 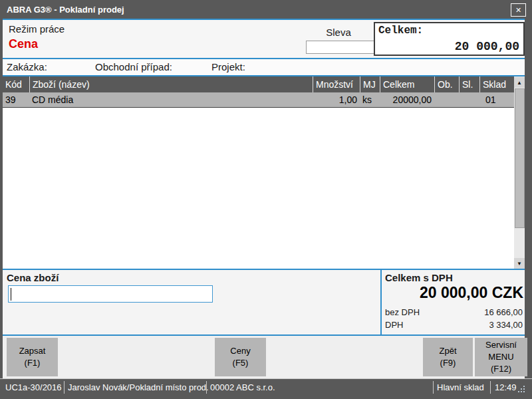 What do you see at coordinates (266, 387) in the screenshot?
I see `status-bar: UC1a-30/2016 Jaroslav Novák/Pokladní mís…` at bounding box center [266, 387].